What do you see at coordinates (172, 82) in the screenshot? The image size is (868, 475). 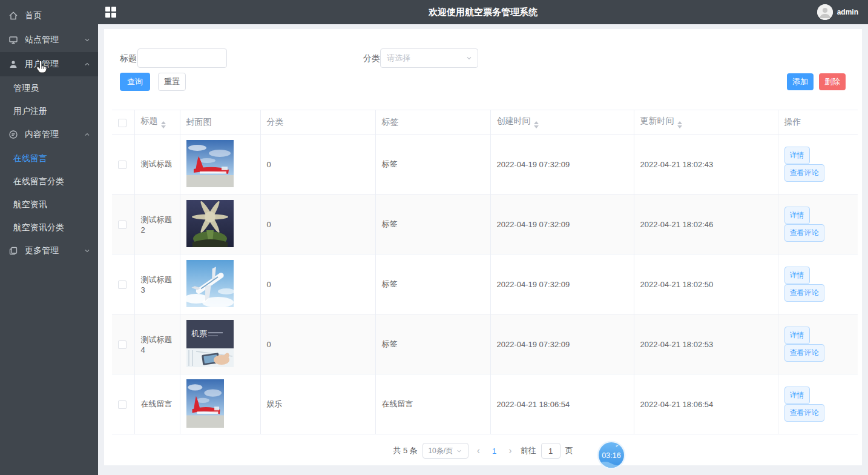 I see `reset-button: 重置` at bounding box center [172, 82].